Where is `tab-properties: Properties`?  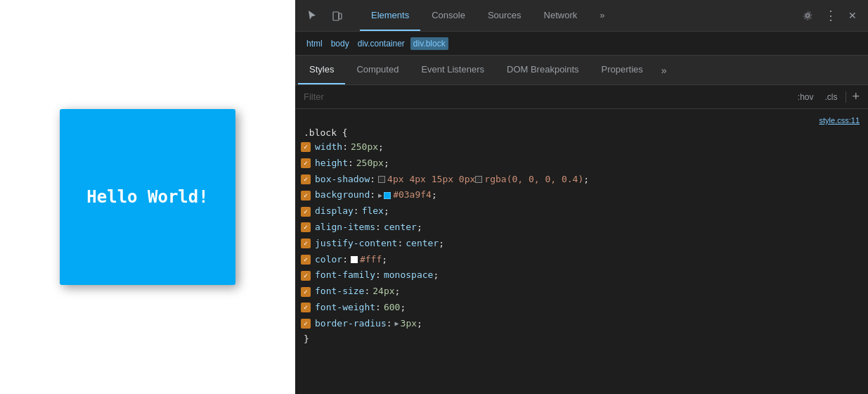
tab-properties: Properties is located at coordinates (623, 70).